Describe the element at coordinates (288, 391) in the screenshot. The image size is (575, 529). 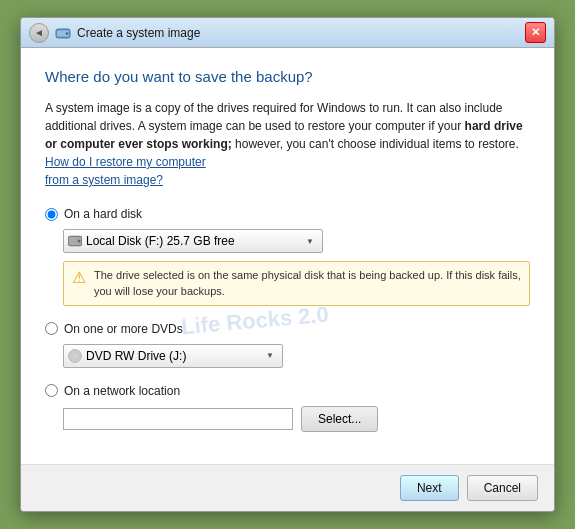
I see `radio-network-label: On a network location` at that location.